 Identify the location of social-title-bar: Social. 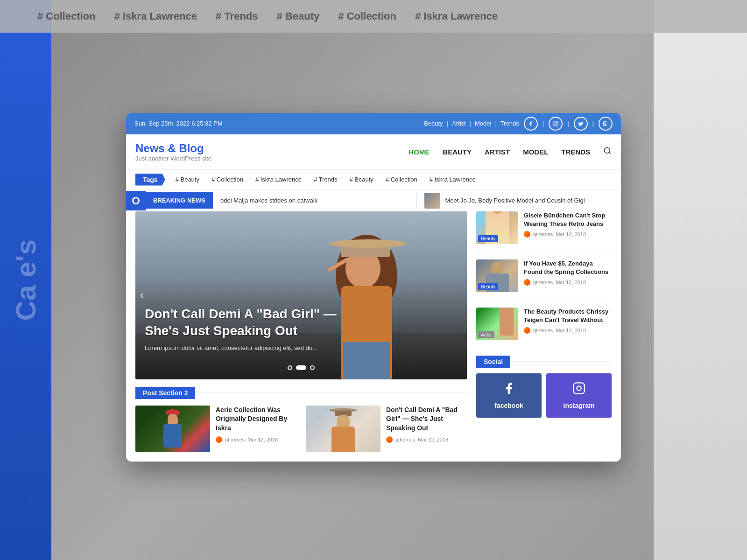
(544, 362).